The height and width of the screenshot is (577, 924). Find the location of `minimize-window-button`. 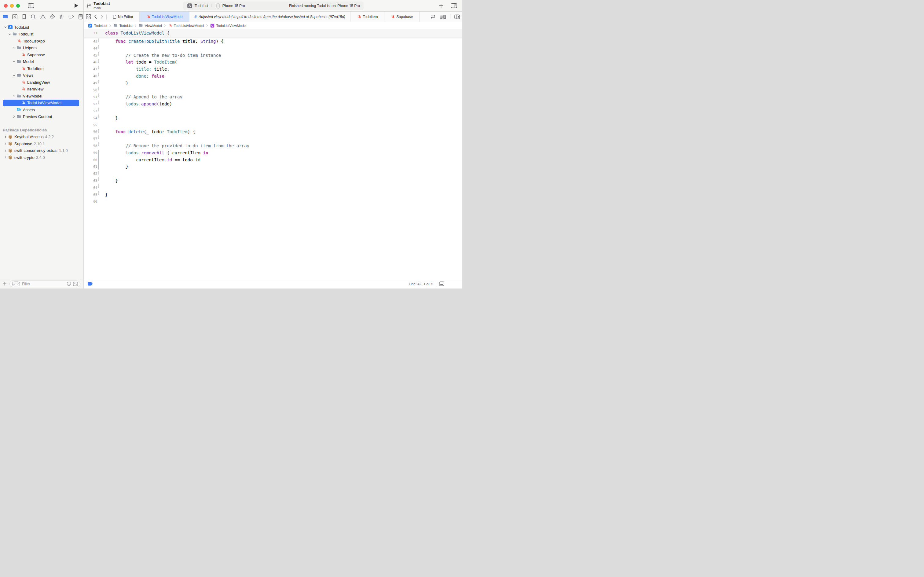

minimize-window-button is located at coordinates (12, 6).